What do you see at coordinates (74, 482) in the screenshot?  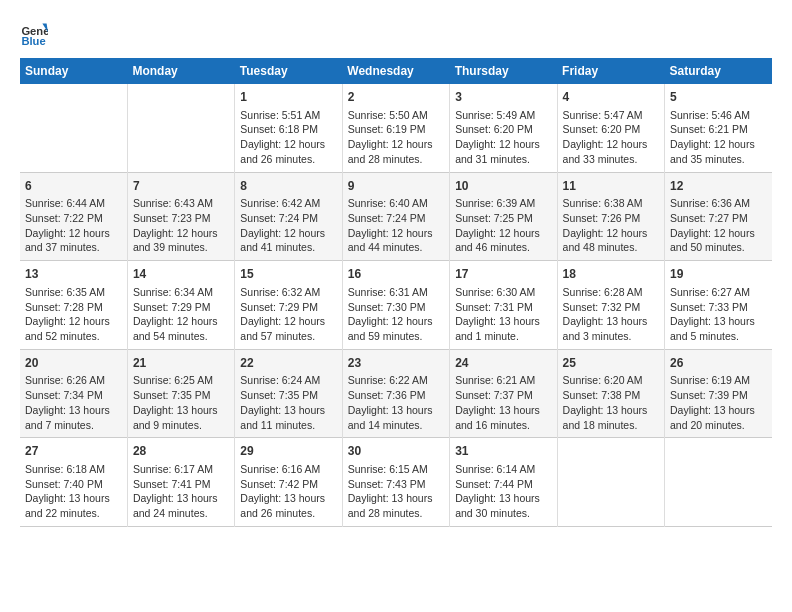 I see `calendar-cell: 27Sunrise: 6:18 AM Sunset: 7:40 PM Dayli…` at bounding box center [74, 482].